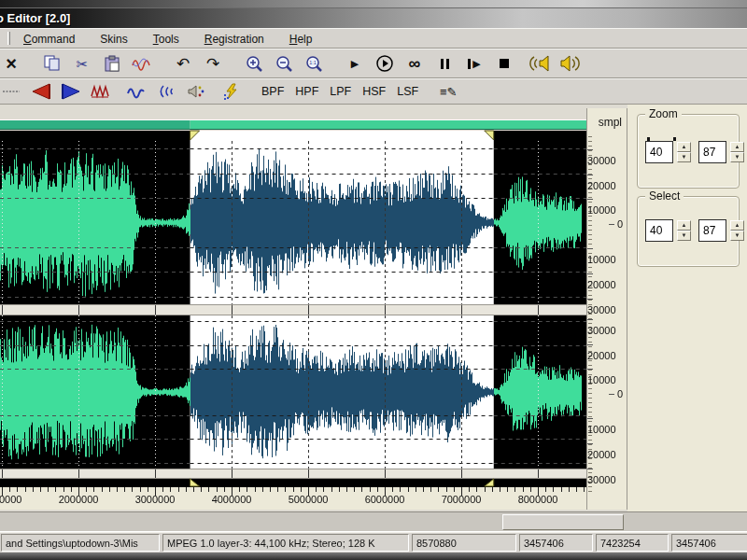 This screenshot has height=560, width=747. I want to click on status-bar: and Settings\uptodown-3\MisMPEG 1.0 laye…, so click(374, 542).